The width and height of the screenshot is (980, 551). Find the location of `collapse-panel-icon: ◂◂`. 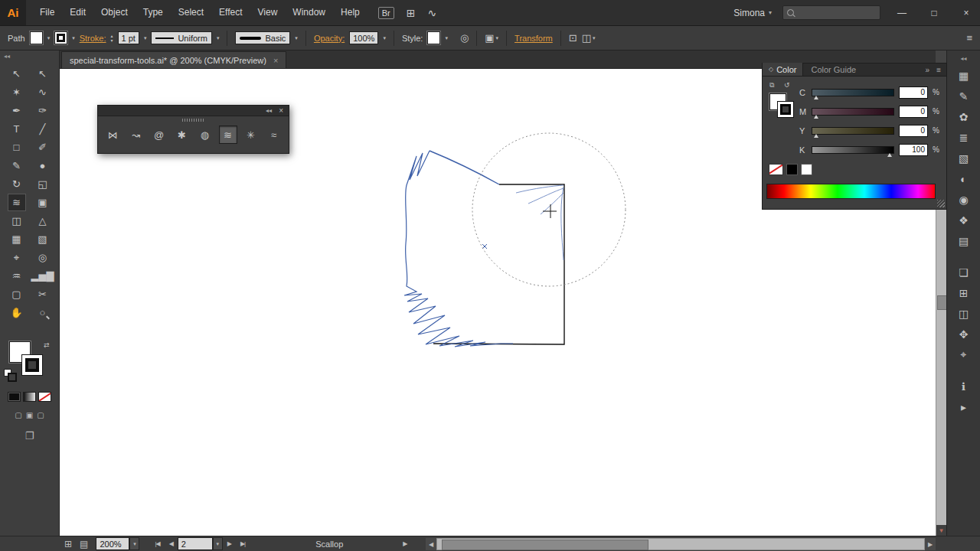

collapse-panel-icon: ◂◂ is located at coordinates (7, 57).